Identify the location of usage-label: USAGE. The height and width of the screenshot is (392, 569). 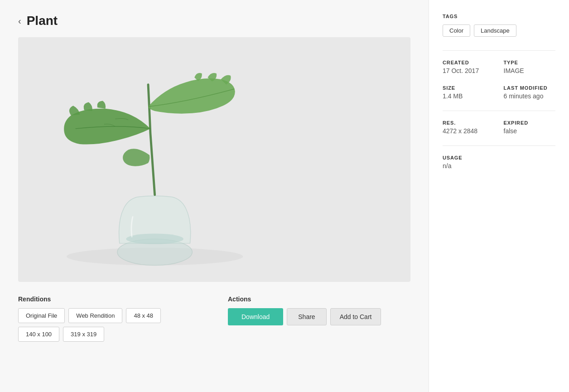
(499, 158).